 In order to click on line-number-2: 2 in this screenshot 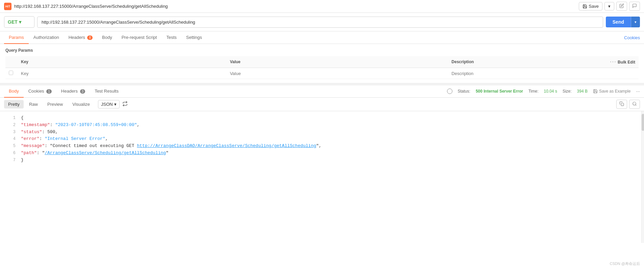, I will do `click(10, 125)`.